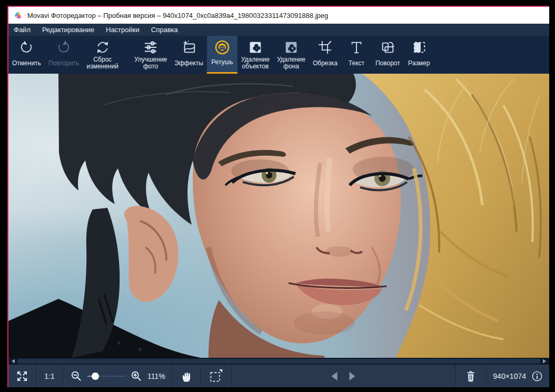 Image resolution: width=555 pixels, height=392 pixels. Describe the element at coordinates (356, 47) in the screenshot. I see `text-icon` at that location.